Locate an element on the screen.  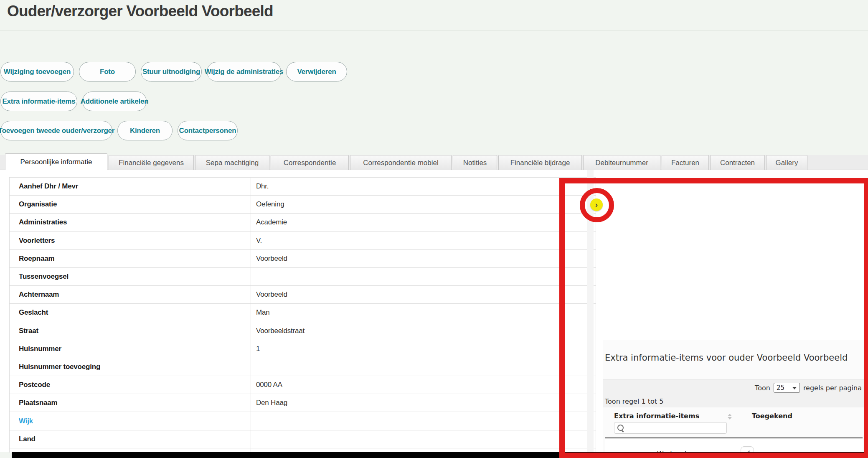
table-row: Tussenvoegsel is located at coordinates (302, 277).